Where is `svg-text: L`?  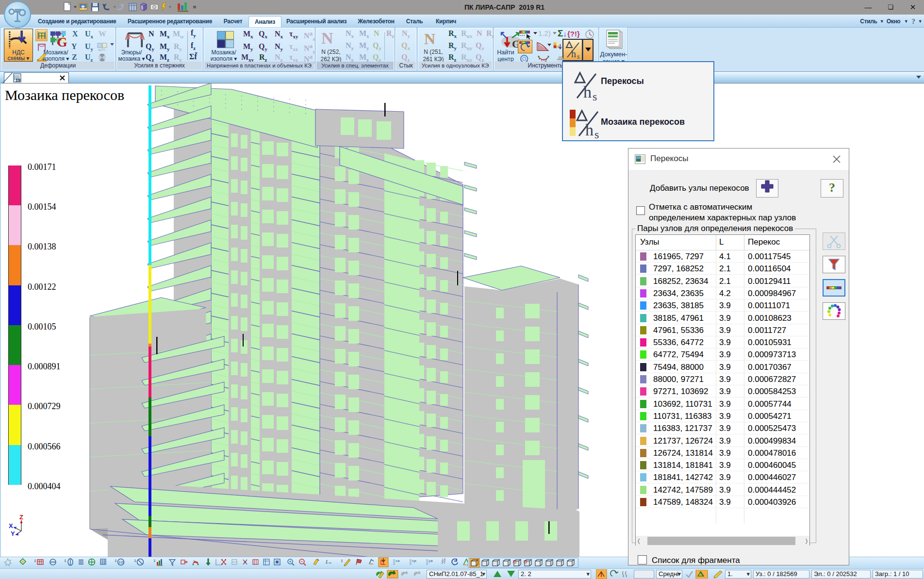 svg-text: L is located at coordinates (327, 562).